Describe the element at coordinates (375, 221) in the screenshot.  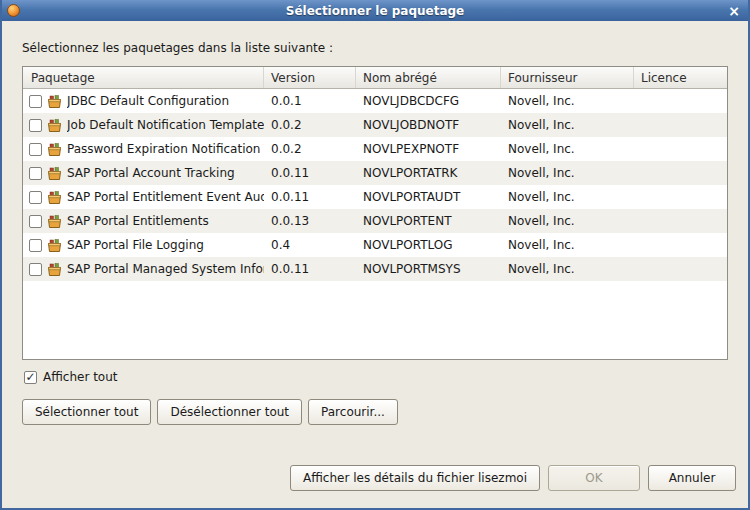
I see `table-row: SAP Portal Entitlements 0.0.13 NOVLPORTE…` at that location.